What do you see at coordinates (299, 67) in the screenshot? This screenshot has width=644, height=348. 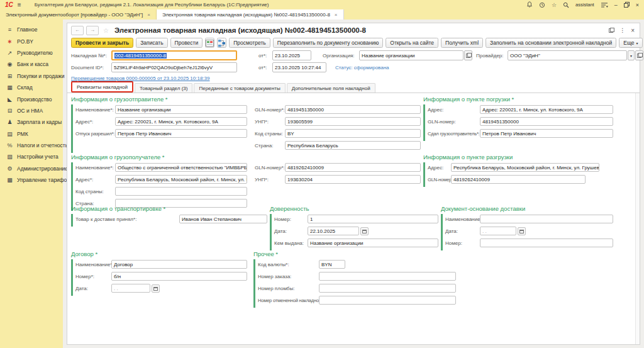 I see `datetime-input: 23.10.2025 10:27:44` at bounding box center [299, 67].